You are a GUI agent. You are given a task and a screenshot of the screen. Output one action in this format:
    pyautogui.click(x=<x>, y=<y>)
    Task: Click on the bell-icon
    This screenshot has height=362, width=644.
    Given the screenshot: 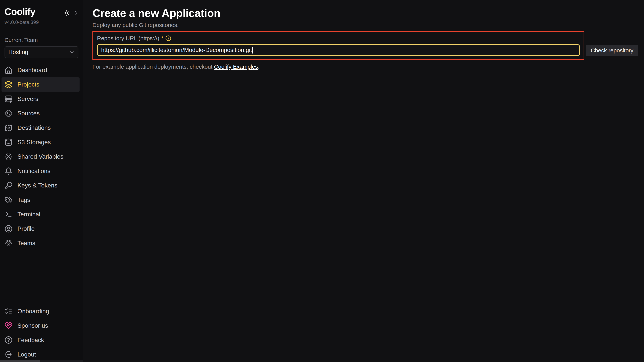 What is the action you would take?
    pyautogui.click(x=8, y=171)
    